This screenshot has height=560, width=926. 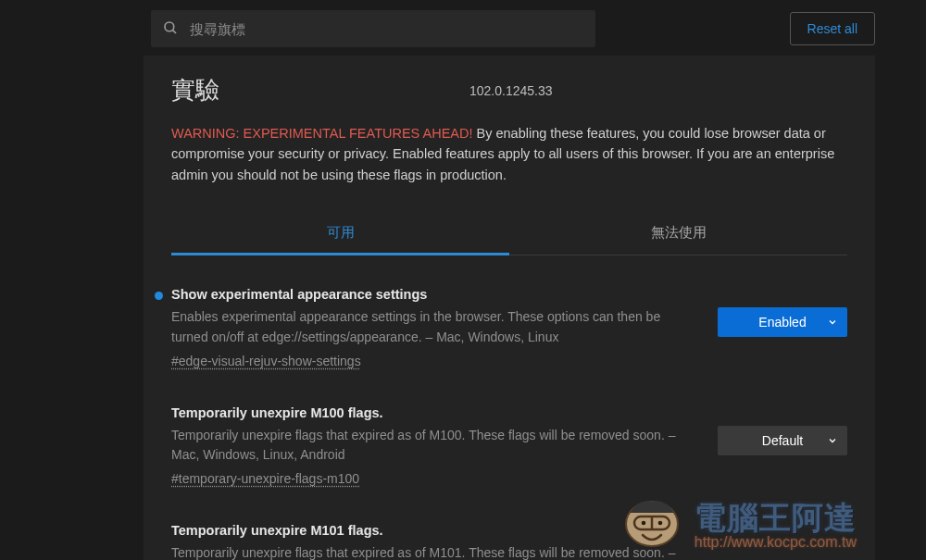 What do you see at coordinates (782, 322) in the screenshot?
I see `flag-state-label: Enabled` at bounding box center [782, 322].